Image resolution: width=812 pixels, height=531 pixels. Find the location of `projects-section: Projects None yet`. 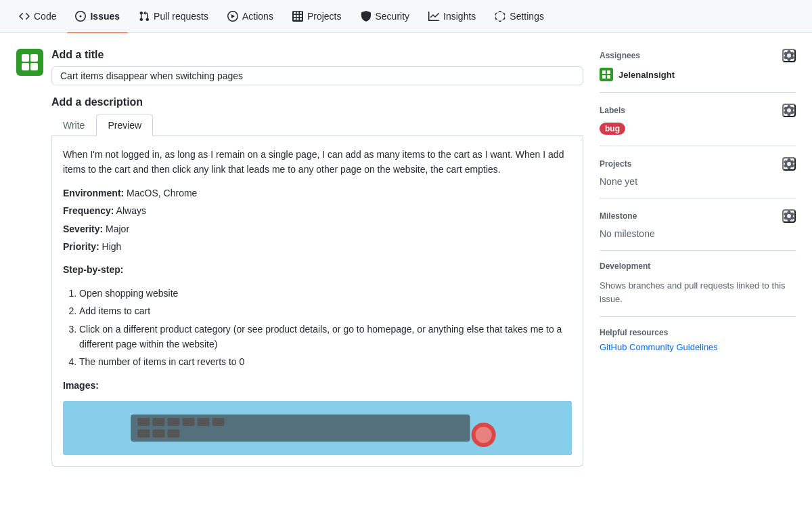

projects-section: Projects None yet is located at coordinates (698, 172).